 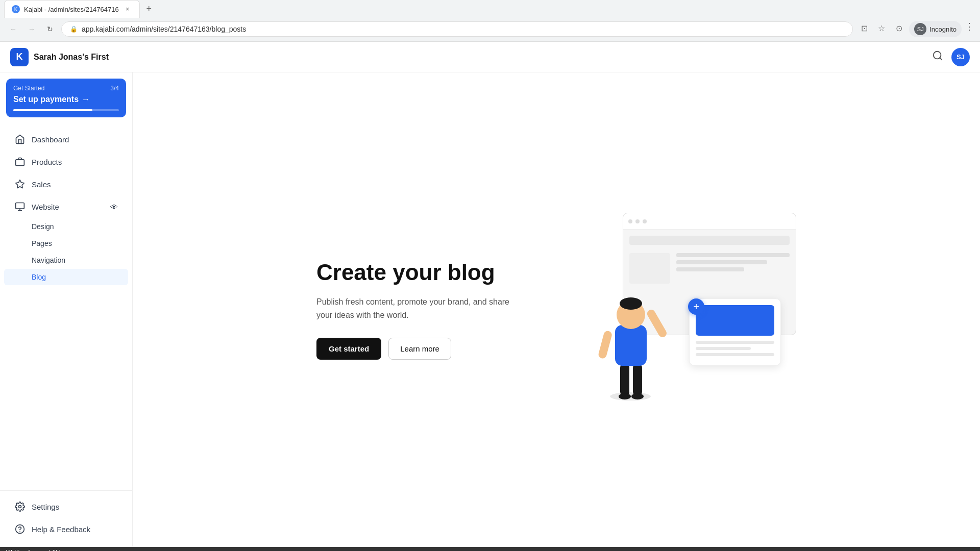 What do you see at coordinates (457, 29) in the screenshot?
I see `address-bar: 🔒 app.kajabi.com/admin/sites/2147647163/…` at bounding box center [457, 29].